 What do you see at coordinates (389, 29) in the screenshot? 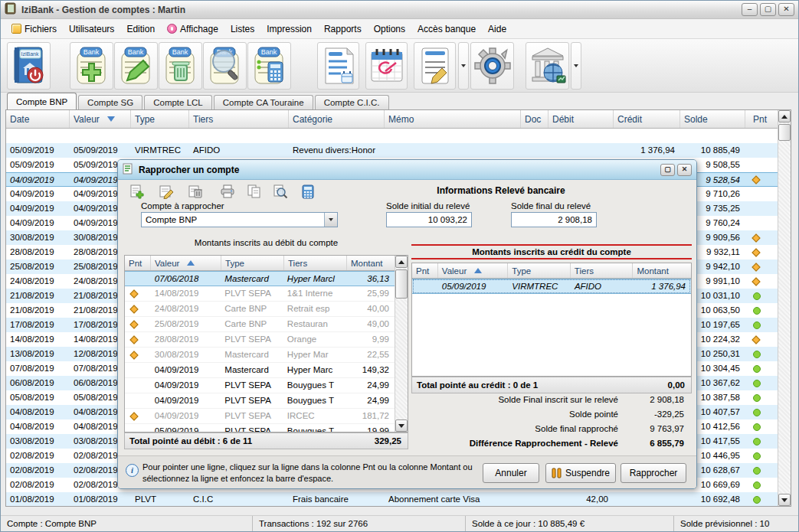
I see `menu-item: Options` at bounding box center [389, 29].